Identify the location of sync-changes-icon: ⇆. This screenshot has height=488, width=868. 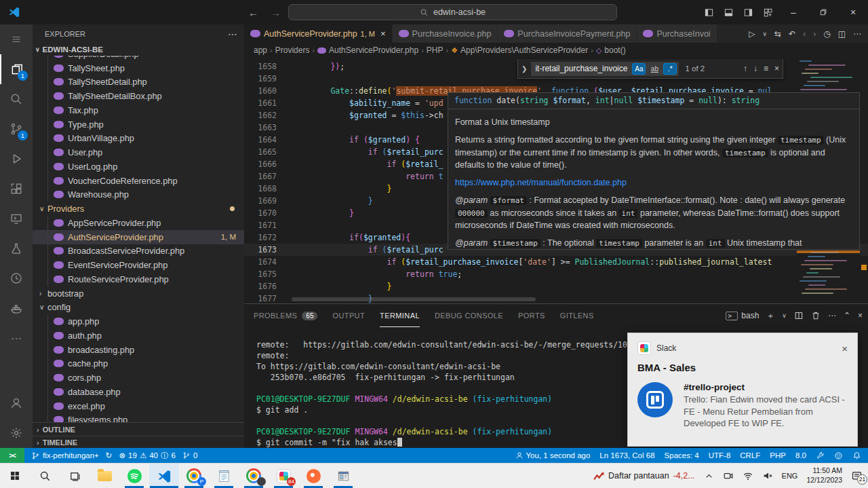
(778, 34).